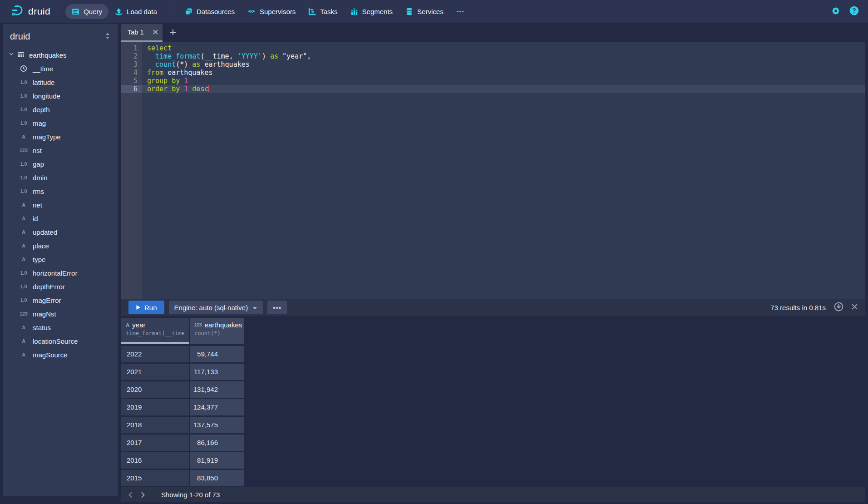 Image resolution: width=868 pixels, height=504 pixels. What do you see at coordinates (155, 354) in the screenshot?
I see `cell-year: 2022` at bounding box center [155, 354].